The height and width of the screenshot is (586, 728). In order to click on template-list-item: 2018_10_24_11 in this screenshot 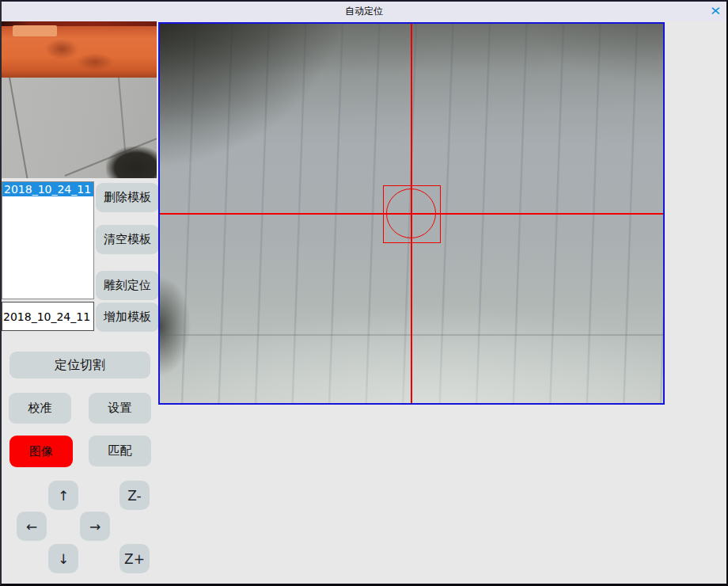, I will do `click(47, 189)`.